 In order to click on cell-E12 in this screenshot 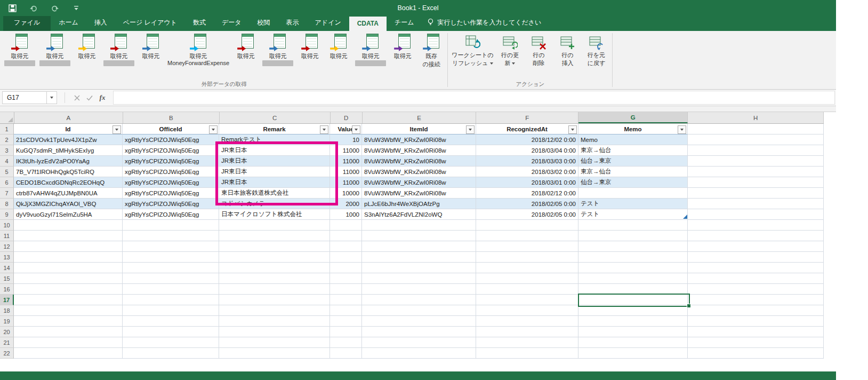, I will do `click(419, 247)`.